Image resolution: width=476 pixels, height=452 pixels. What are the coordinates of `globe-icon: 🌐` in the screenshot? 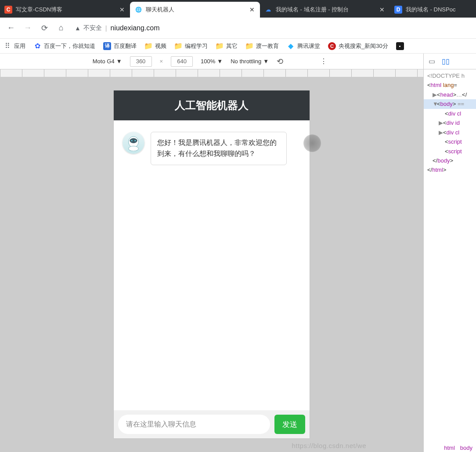 It's located at (138, 10).